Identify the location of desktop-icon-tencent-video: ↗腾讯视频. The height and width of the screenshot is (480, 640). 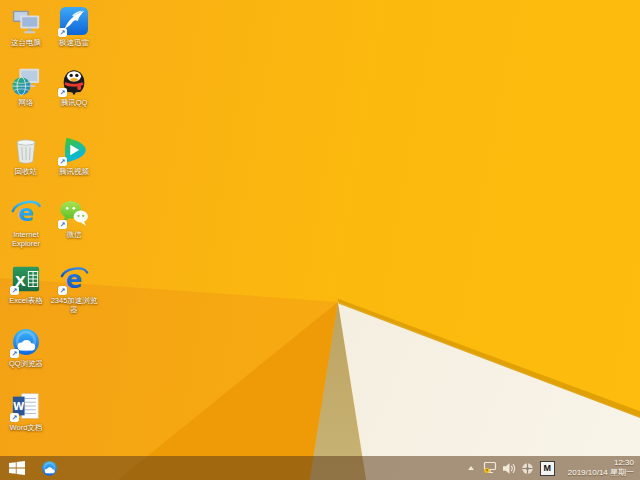
(74, 156).